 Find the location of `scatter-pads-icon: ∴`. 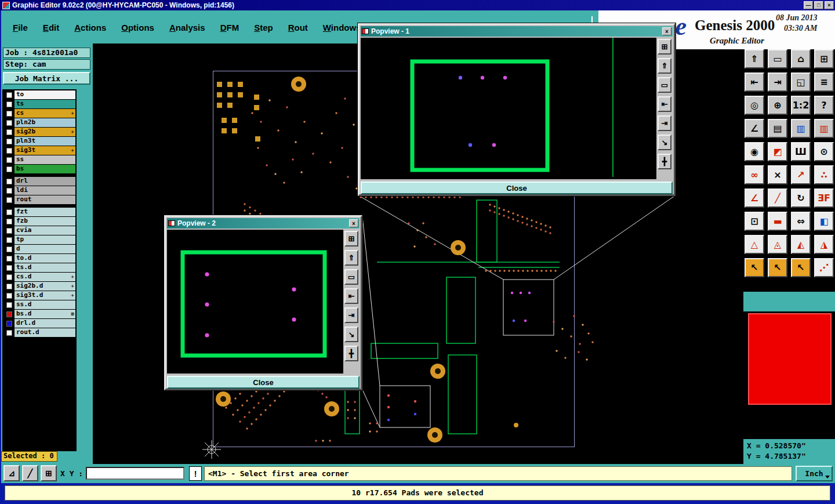

scatter-pads-icon: ∴ is located at coordinates (824, 175).